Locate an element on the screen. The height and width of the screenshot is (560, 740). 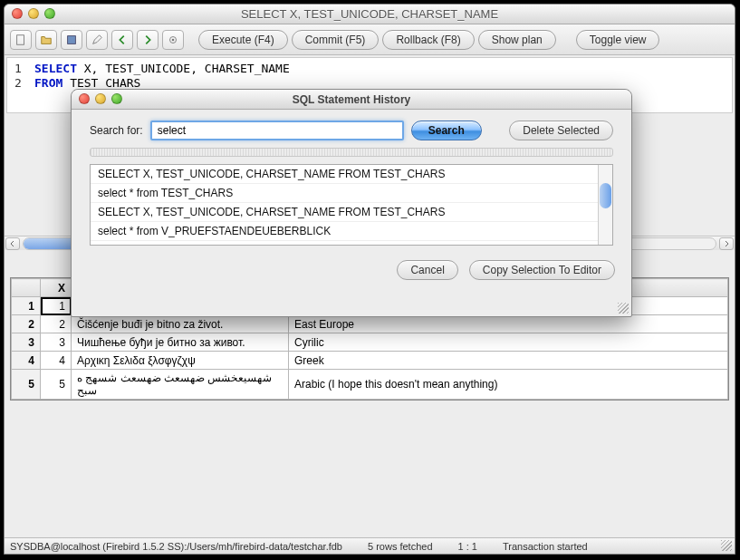
rownum-cell: 4 is located at coordinates (26, 361).